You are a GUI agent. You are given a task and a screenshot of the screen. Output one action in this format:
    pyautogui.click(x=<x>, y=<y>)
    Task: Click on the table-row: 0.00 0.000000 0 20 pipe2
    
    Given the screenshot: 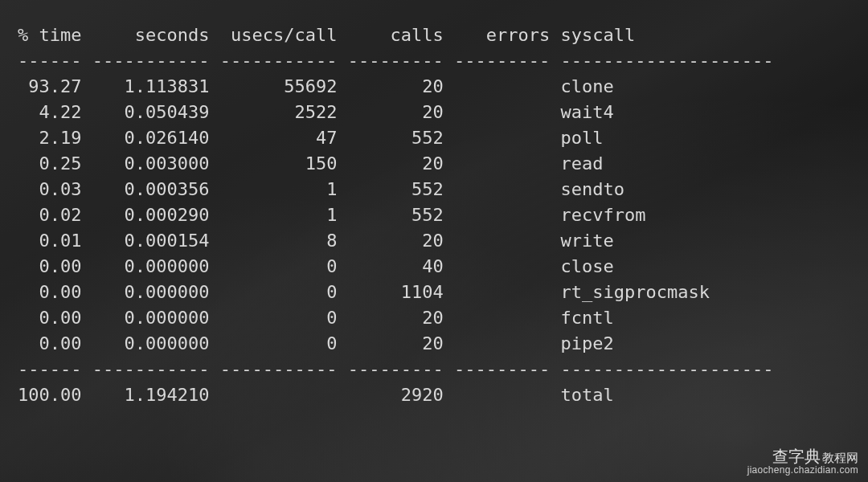 What is the action you would take?
    pyautogui.click(x=434, y=344)
    